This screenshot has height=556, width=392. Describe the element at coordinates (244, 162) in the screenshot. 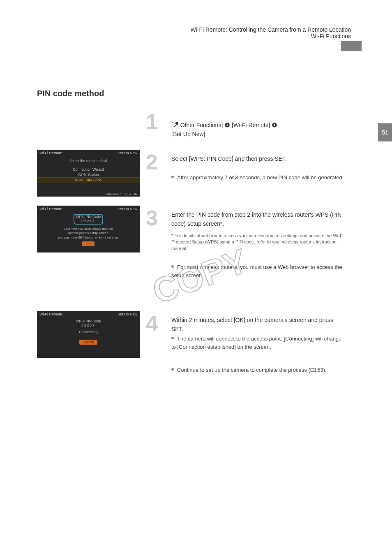

I see `step-2: 2 Select [WPS: PIN Code] and then press …` at that location.